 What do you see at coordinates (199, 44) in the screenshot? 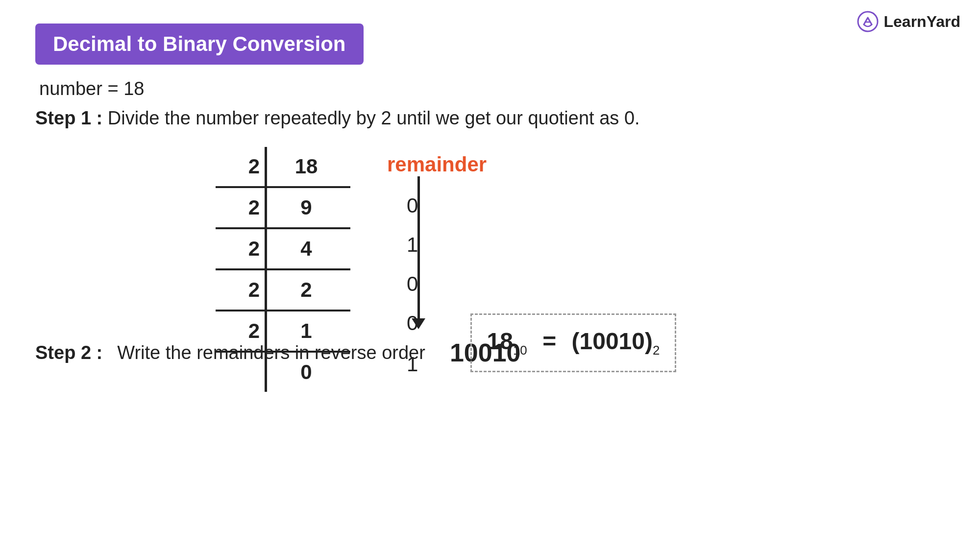
I see `title-badge: Decimal to Binary Conversion` at bounding box center [199, 44].